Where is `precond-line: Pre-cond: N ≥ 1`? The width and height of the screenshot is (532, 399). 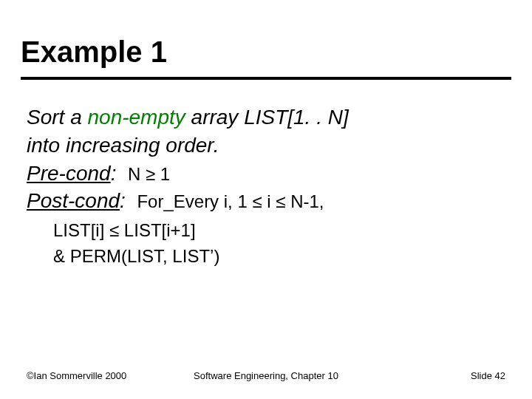 precond-line: Pre-cond: N ≥ 1 is located at coordinates (263, 174).